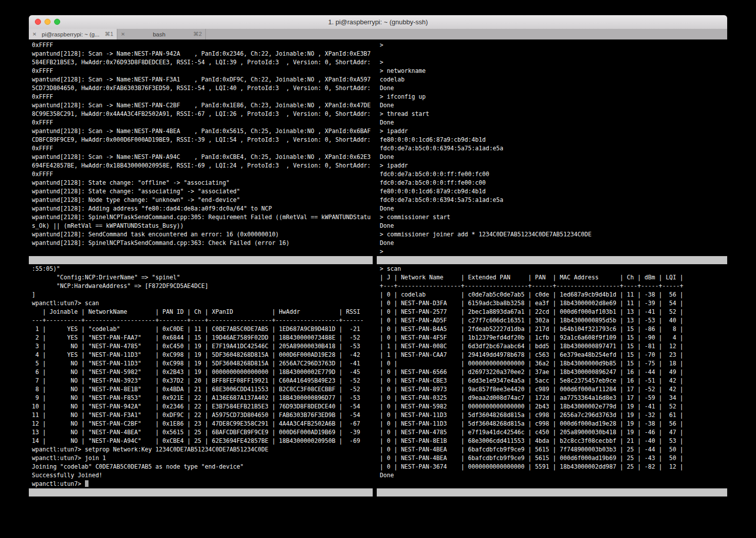  Describe the element at coordinates (553, 381) in the screenshot. I see `terminal-line: | 0 | NEST-PAN-CBE3 | 6dd3e1e9347e4a5a |…` at that location.